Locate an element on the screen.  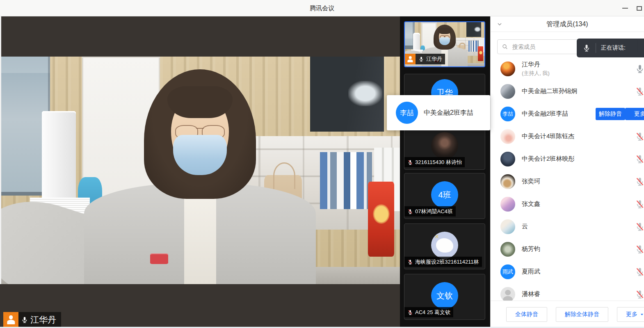
member-name: 中美金融2班李喆 is located at coordinates (545, 114).